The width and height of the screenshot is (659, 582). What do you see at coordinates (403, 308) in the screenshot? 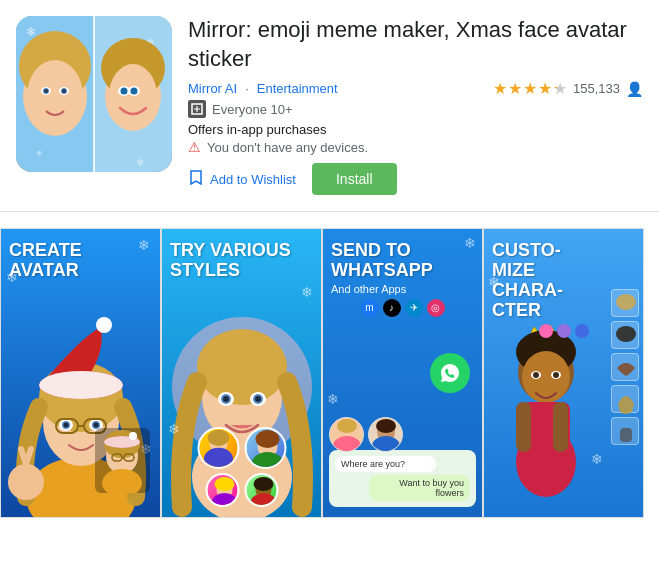
I see `social-icons-row: m ♪ ✈ ◎` at bounding box center [403, 308].